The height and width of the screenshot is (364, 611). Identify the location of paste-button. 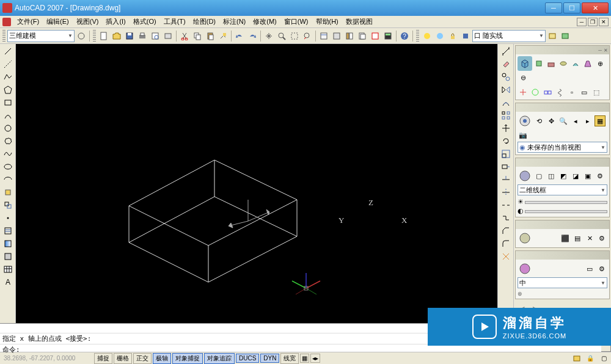
(210, 36).